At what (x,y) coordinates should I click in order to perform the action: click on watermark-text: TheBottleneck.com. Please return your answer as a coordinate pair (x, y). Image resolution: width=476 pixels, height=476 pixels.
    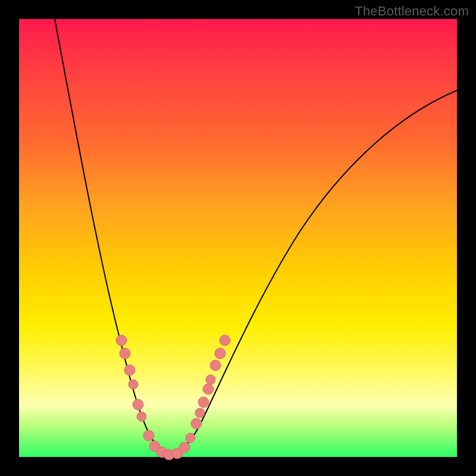
    Looking at the image, I should click on (412, 11).